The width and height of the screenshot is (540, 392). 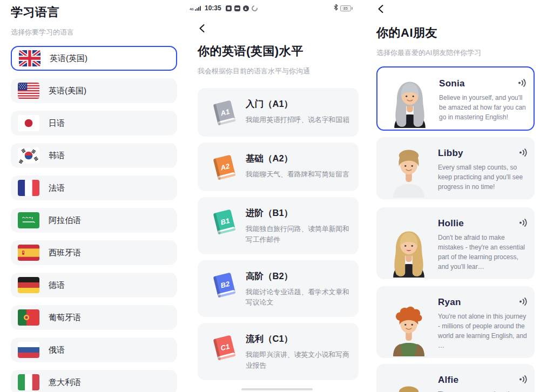 What do you see at coordinates (483, 177) in the screenshot?
I see `friend-quote: Every small step counts, so keep practic…` at bounding box center [483, 177].